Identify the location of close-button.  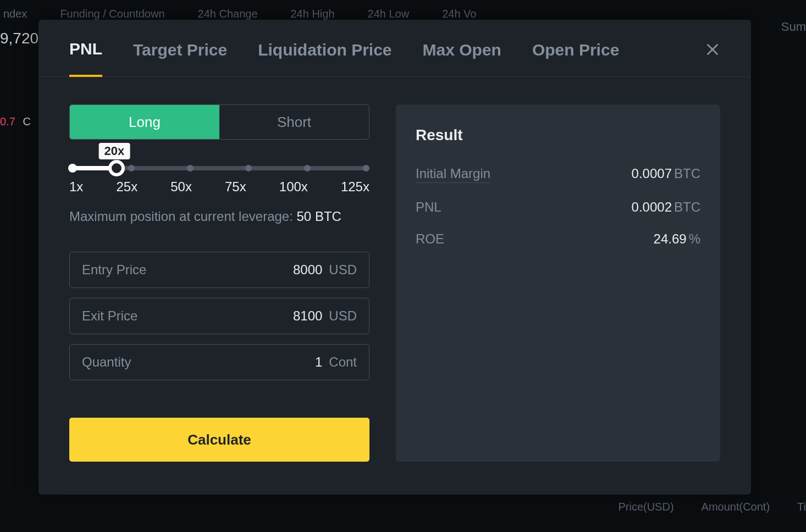
(713, 58).